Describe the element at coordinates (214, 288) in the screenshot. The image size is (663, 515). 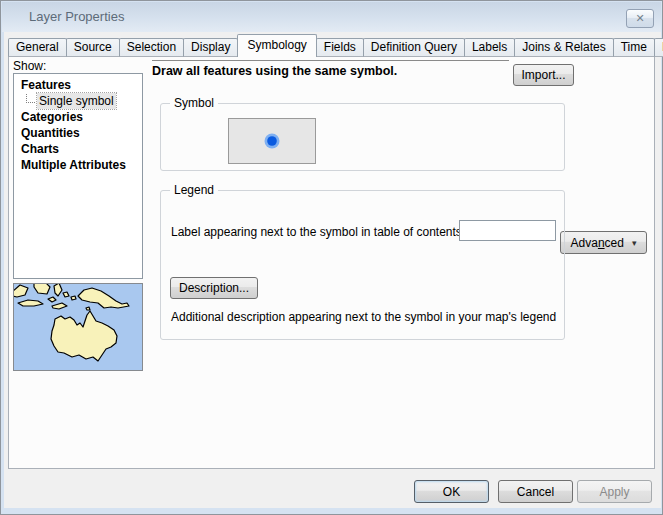
I see `description-button: Description...` at that location.